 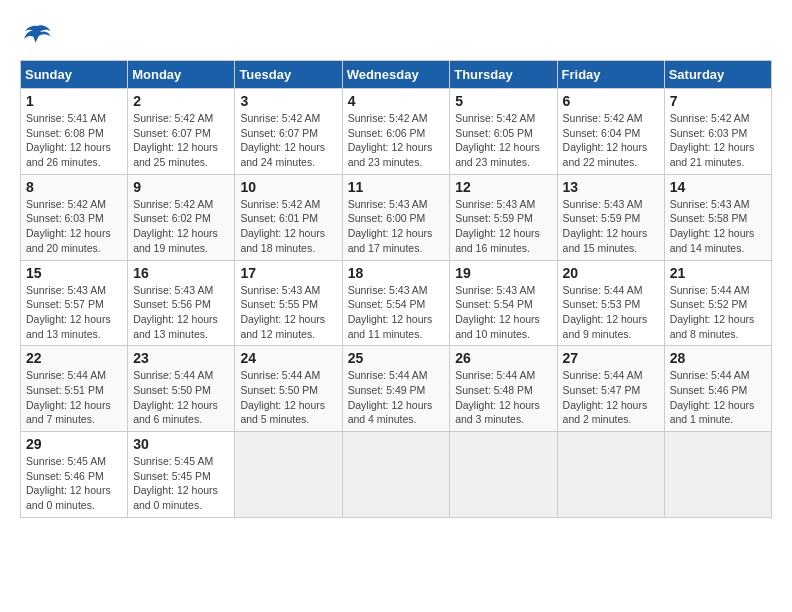 I want to click on week-row-4: 22 Sunrise: 5:44 AM Sunset: 5:51 PM Dayl…, so click(x=396, y=389).